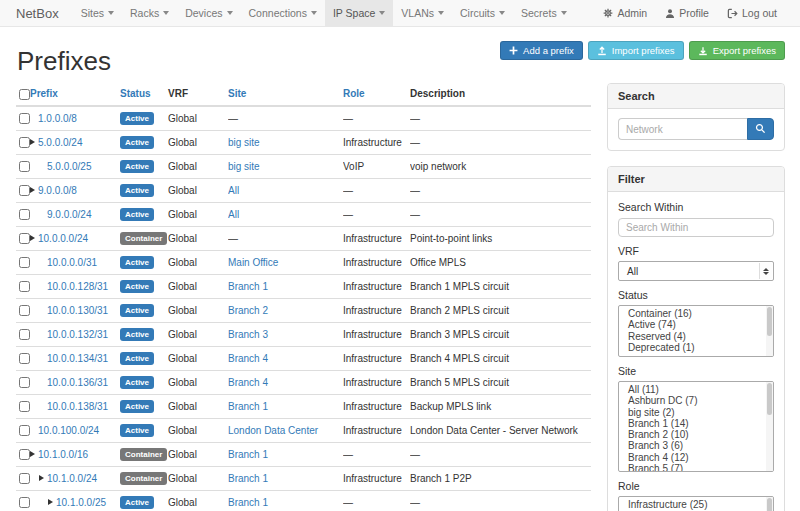 The image size is (800, 511). I want to click on search-button, so click(760, 129).